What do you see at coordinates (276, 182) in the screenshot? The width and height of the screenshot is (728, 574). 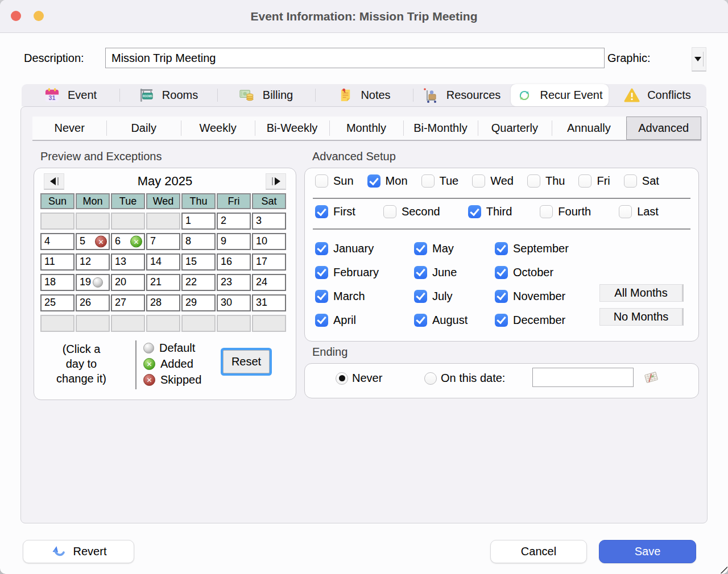 I see `next-month-button` at bounding box center [276, 182].